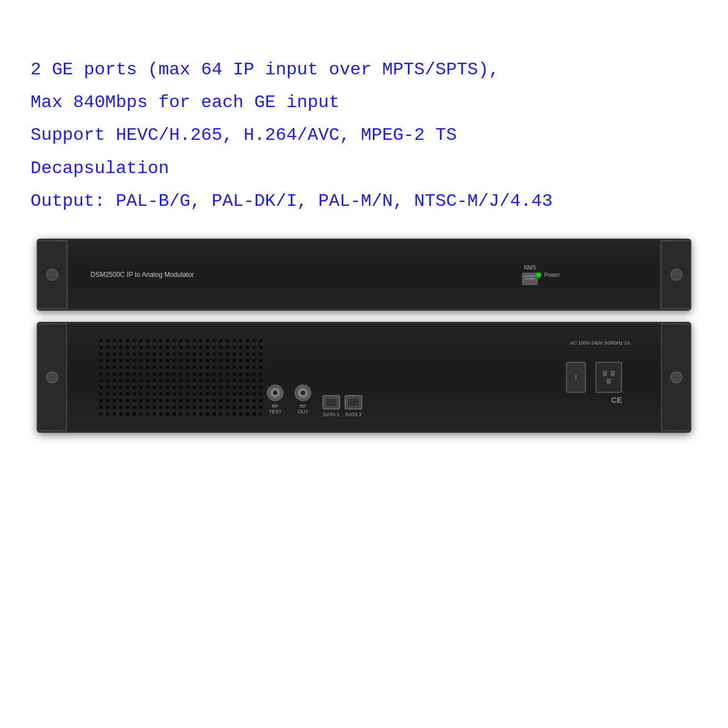  I want to click on rf-out-bnc, so click(303, 393).